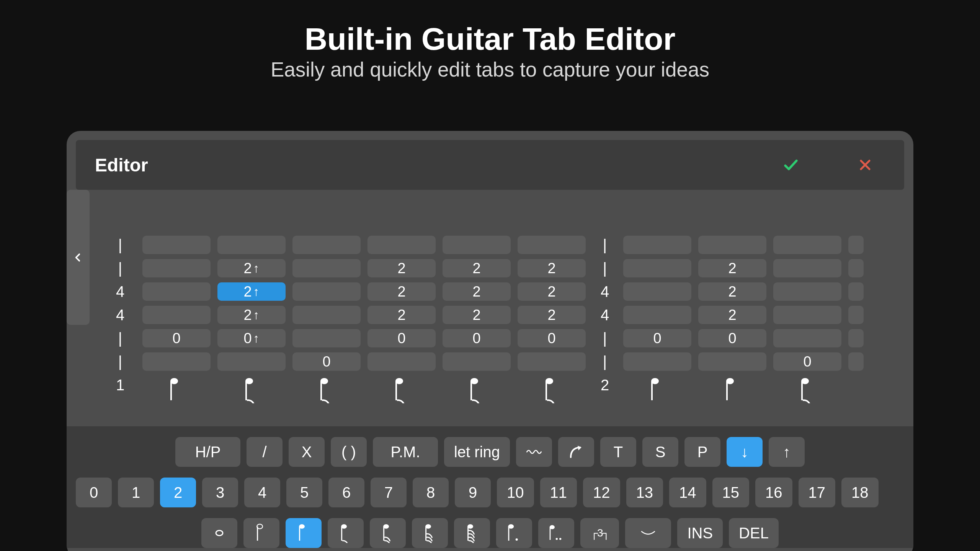  Describe the element at coordinates (700, 533) in the screenshot. I see `duration-key-ins: INS` at that location.